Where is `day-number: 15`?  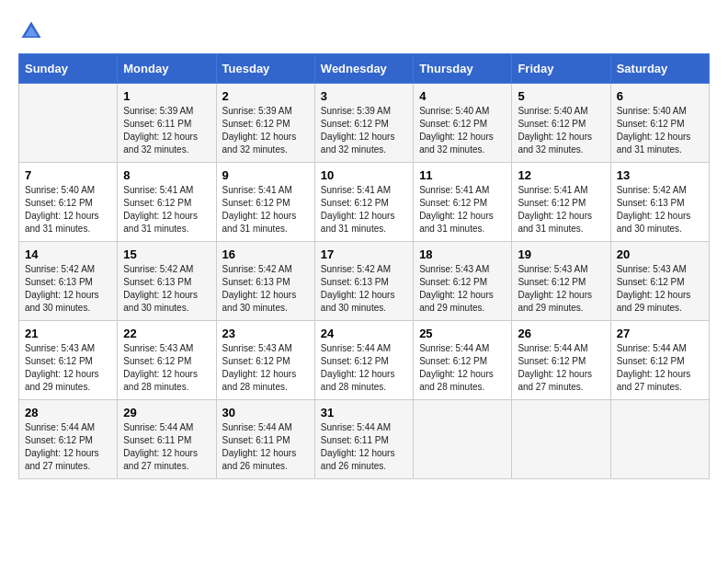 day-number: 15 is located at coordinates (166, 254).